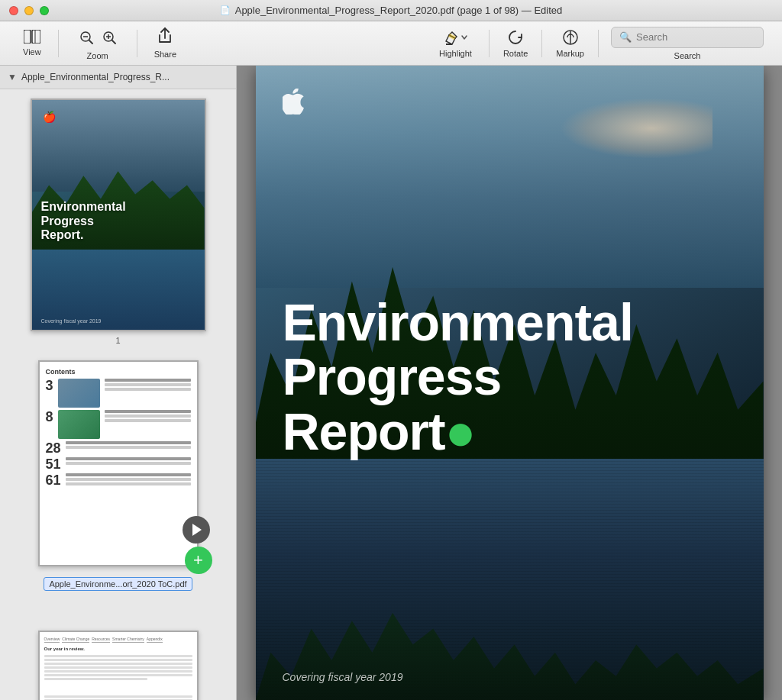  Describe the element at coordinates (72, 321) in the screenshot. I see `cover-subtitle-thumb: Covering fiscal year 2019` at that location.